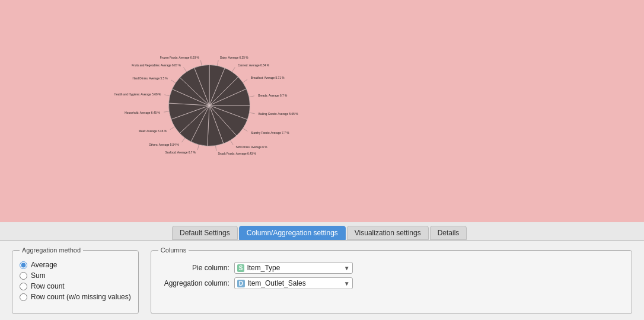 The image size is (644, 320). Describe the element at coordinates (272, 283) in the screenshot. I see `aggregation-column-select-inner: D Item_Outlet_Sales` at that location.